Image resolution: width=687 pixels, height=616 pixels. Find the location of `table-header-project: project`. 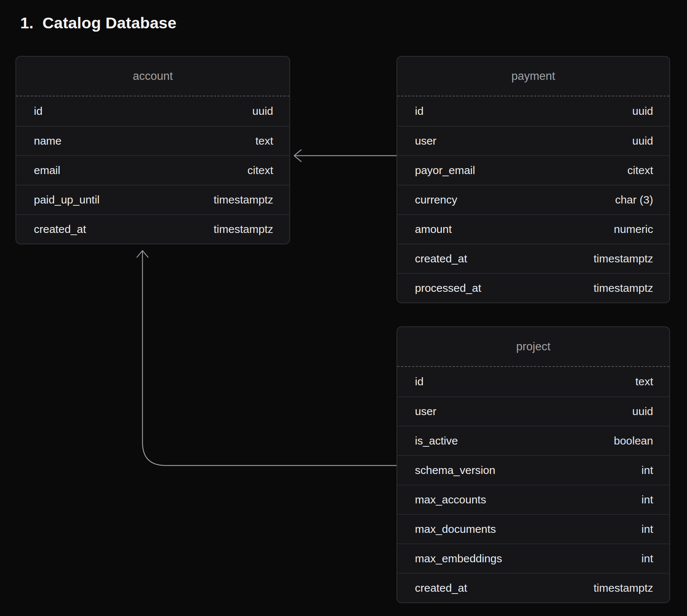

table-header-project: project is located at coordinates (533, 347).